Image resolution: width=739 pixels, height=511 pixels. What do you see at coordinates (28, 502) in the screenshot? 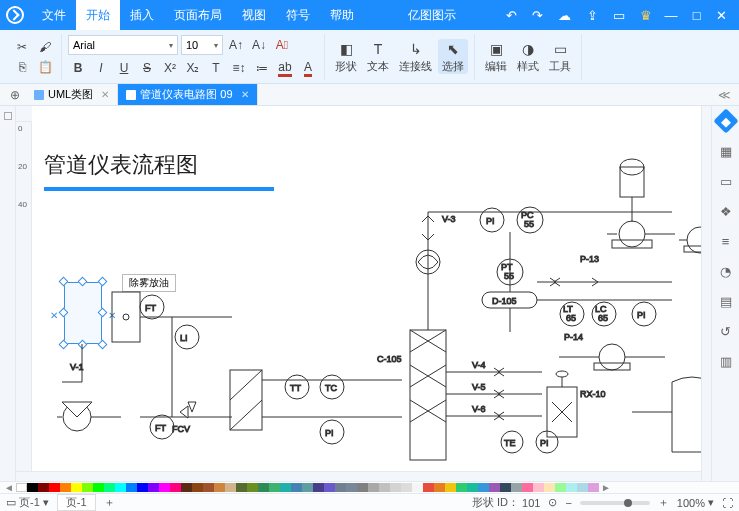
I see `page-nav: ▭ 页-1 ▾` at bounding box center [28, 502].